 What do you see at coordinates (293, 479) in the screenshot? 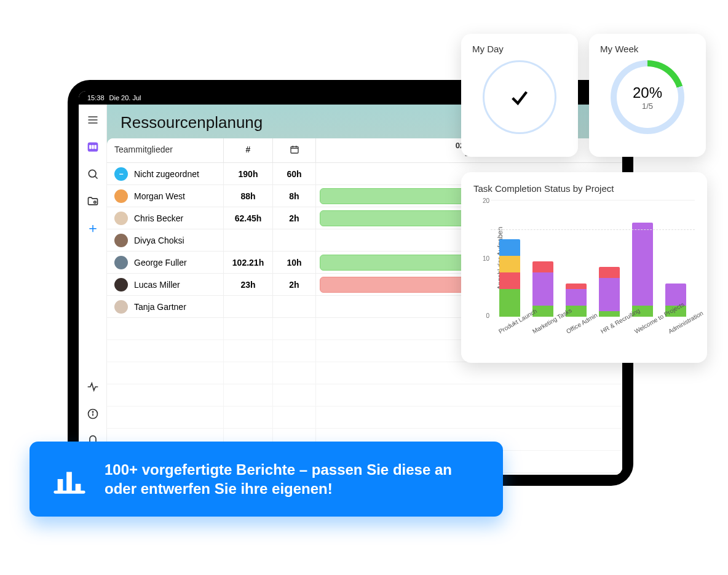
I see `promo-text: 100+ vorgefertigte Berichte – passen Sie…` at bounding box center [293, 479].